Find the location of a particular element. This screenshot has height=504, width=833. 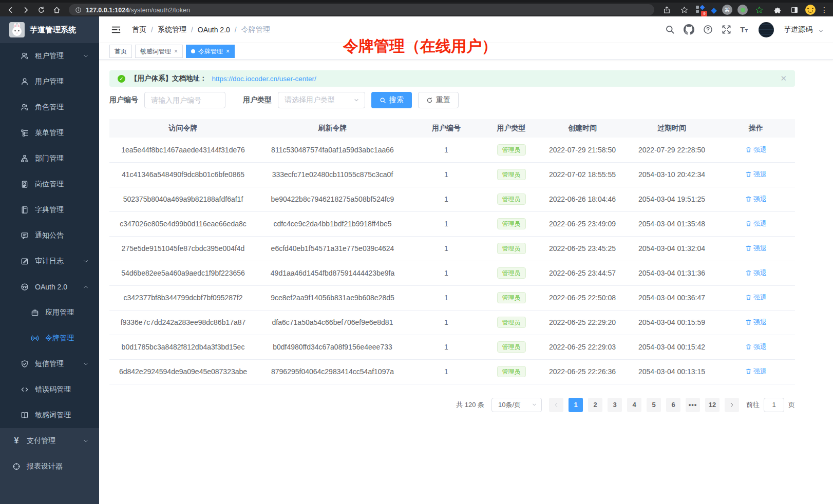

bookmark-star-icon is located at coordinates (684, 10).